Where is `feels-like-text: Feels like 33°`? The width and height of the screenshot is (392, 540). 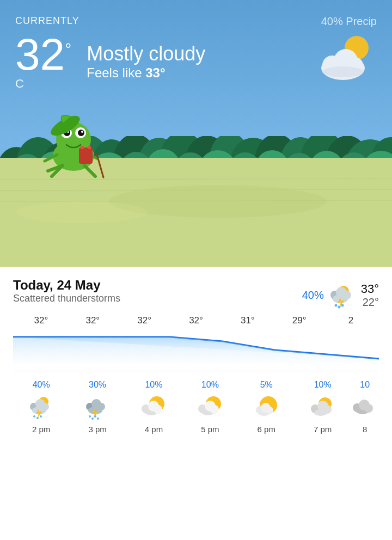
feels-like-text: Feels like 33° is located at coordinates (146, 73).